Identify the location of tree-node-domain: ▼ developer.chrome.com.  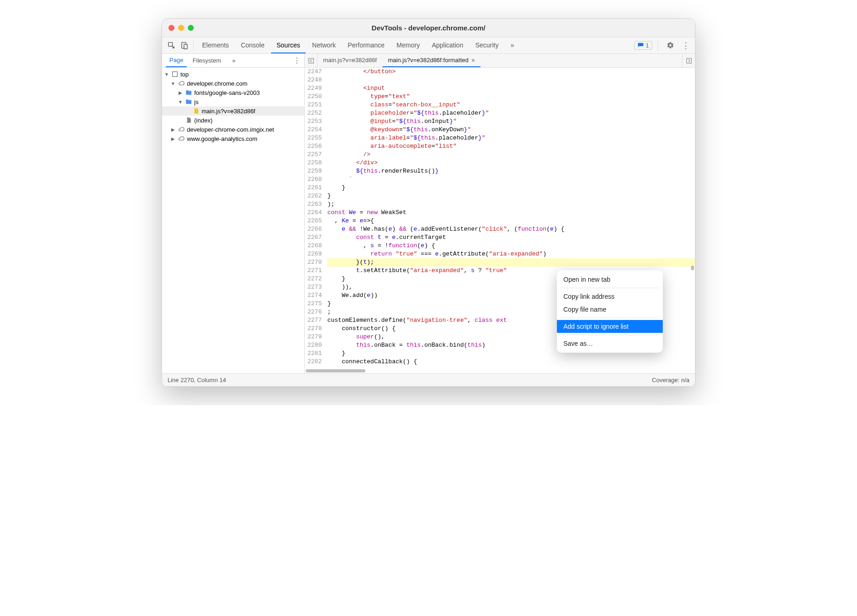
(233, 83).